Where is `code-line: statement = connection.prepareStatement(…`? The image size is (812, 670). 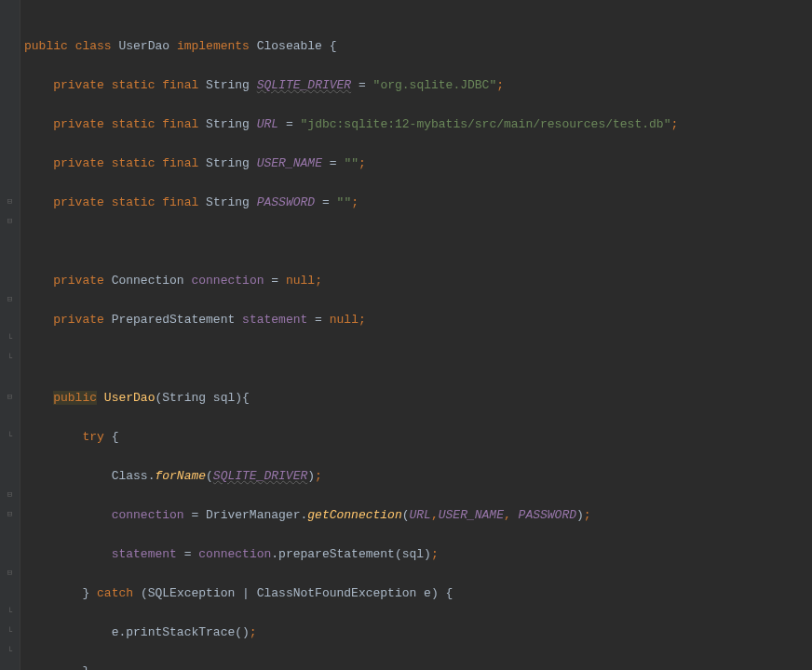 code-line: statement = connection.prepareStatement(… is located at coordinates (418, 555).